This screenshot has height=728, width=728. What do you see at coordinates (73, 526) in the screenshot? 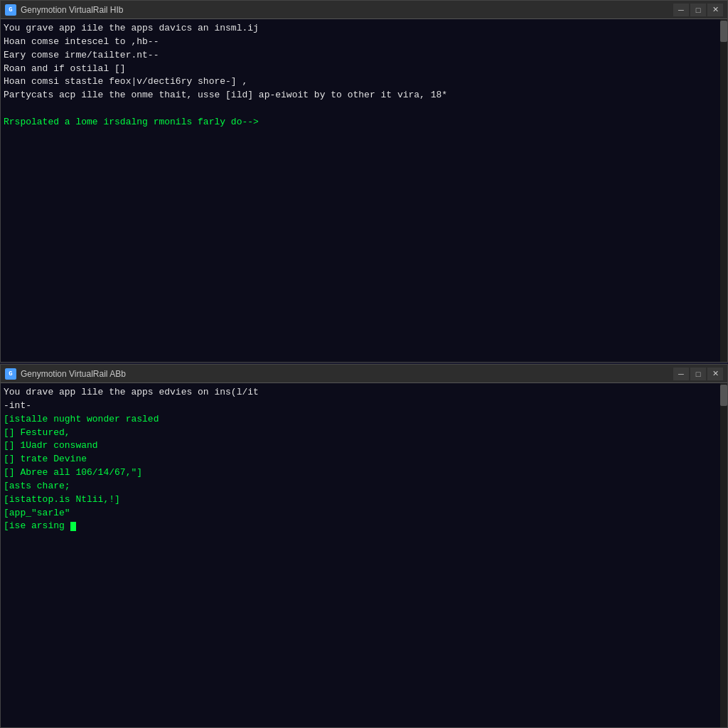
I see `cursor` at bounding box center [73, 526].